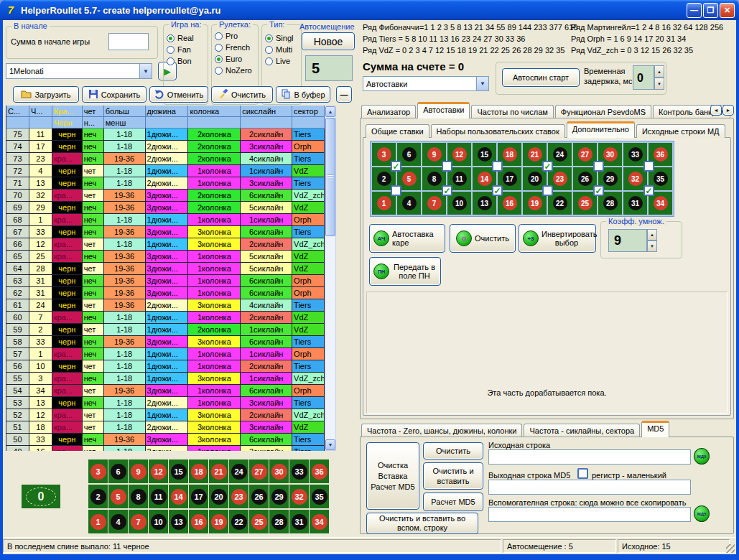 This screenshot has height=560, width=739. What do you see at coordinates (453, 502) in the screenshot?
I see `md5-calc-button: Расчет MD5` at bounding box center [453, 502].